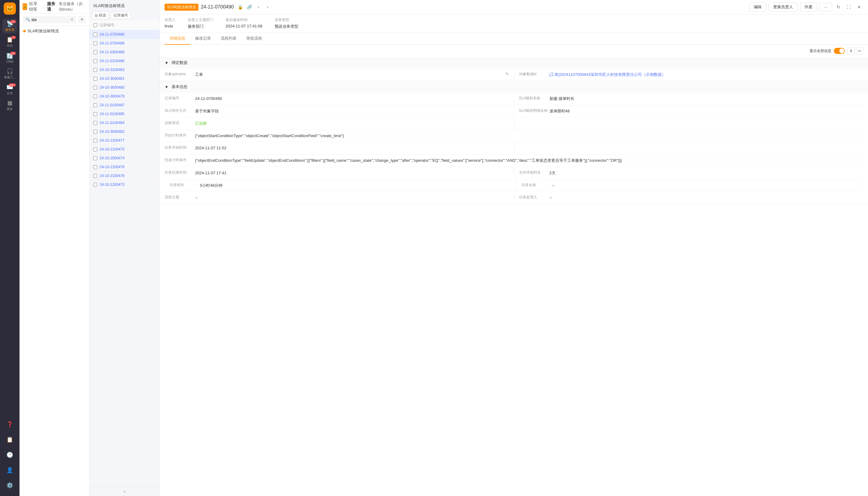  Describe the element at coordinates (228, 39) in the screenshot. I see `tab-flow: 流程列表` at that location.